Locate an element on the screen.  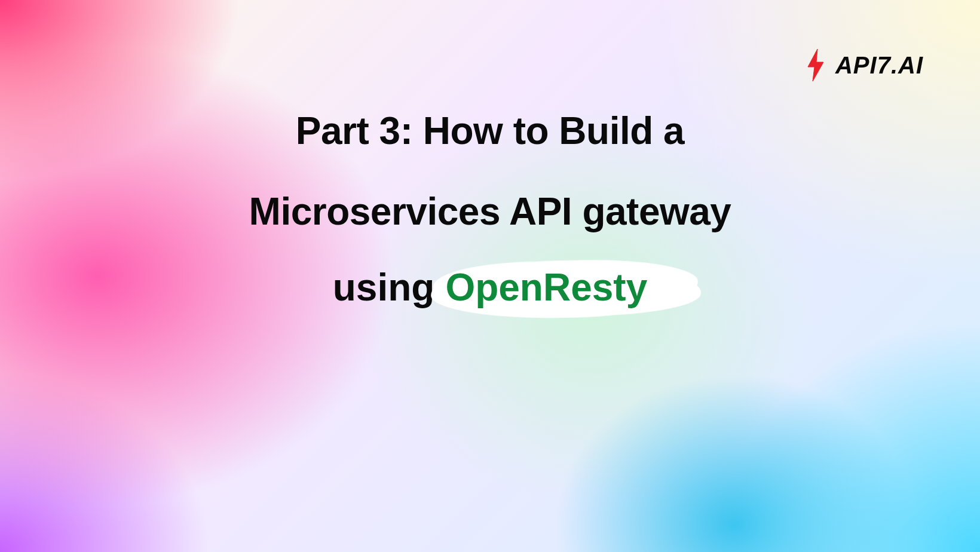
highlight-container: OpenResty is located at coordinates (546, 287).